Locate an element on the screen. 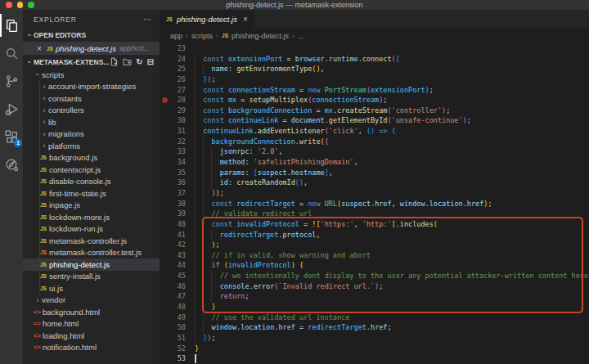  code-line: 28const mx = setupMultiplex(connectionSt… is located at coordinates (375, 100).